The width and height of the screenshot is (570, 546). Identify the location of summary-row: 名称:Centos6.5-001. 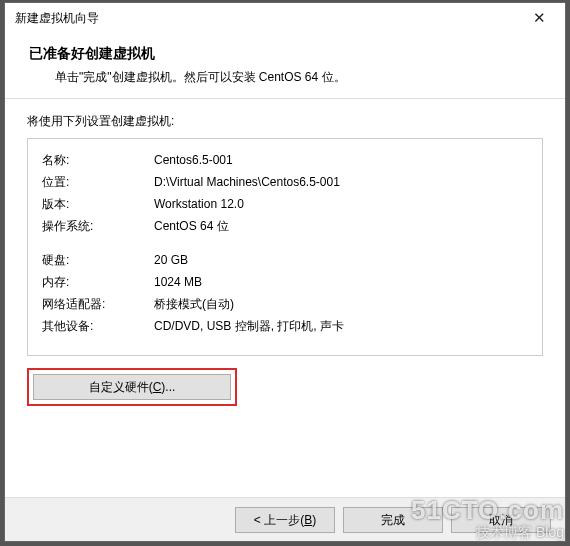
(285, 160).